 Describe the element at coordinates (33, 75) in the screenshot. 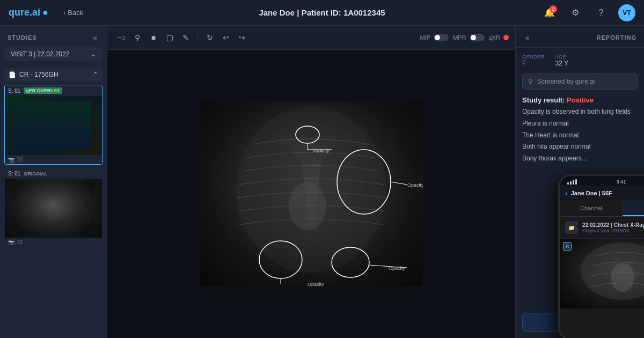

I see `cr-header-left: 📄 CR - 1756GH` at that location.